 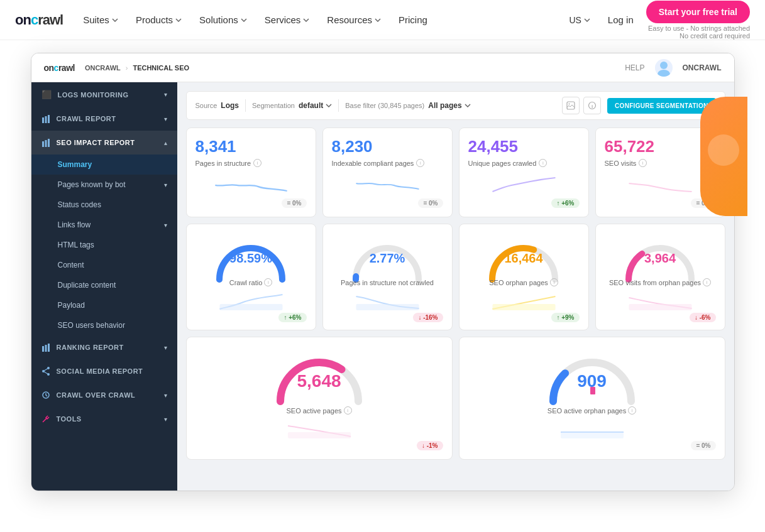 I want to click on info-icon-btn: i, so click(x=592, y=106).